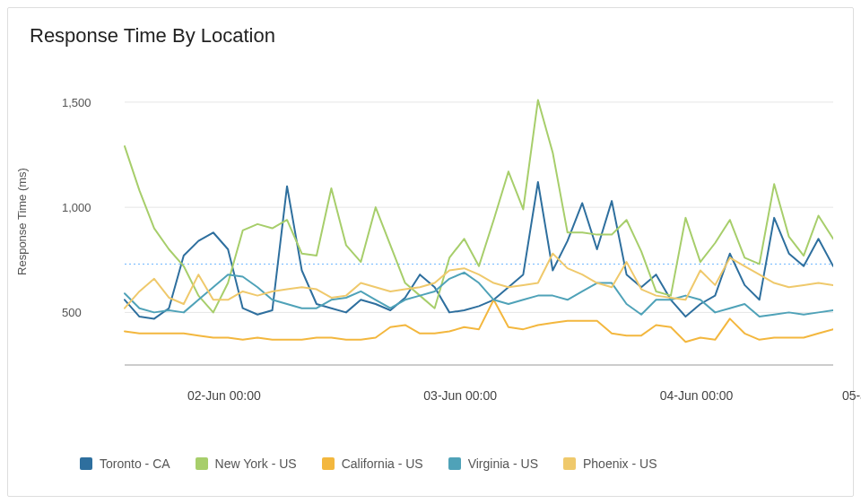  Describe the element at coordinates (460, 395) in the screenshot. I see `x-tick: 03-Jun 00:00` at that location.